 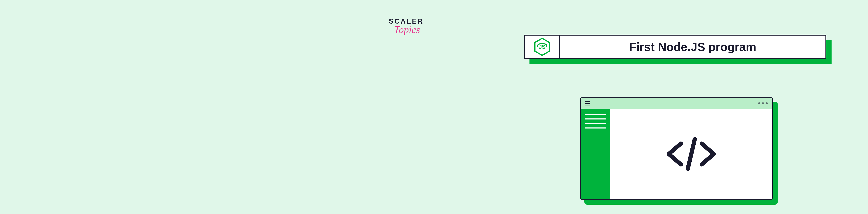 I want to click on code-icon, so click(x=691, y=154).